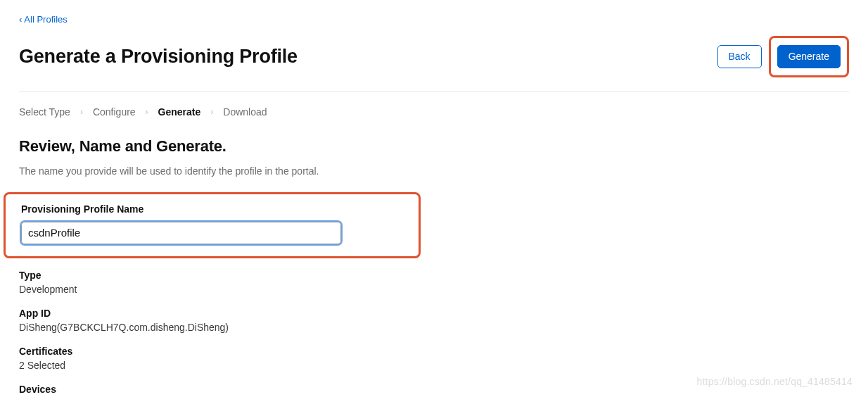 This screenshot has height=397, width=868. What do you see at coordinates (245, 112) in the screenshot?
I see `breadcrumb-step-download: Download` at bounding box center [245, 112].